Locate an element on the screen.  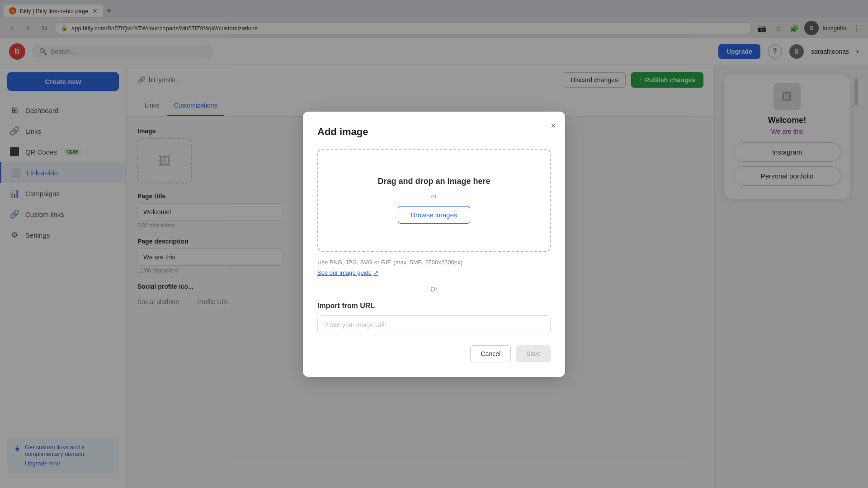
modal-title: Add image is located at coordinates (434, 132).